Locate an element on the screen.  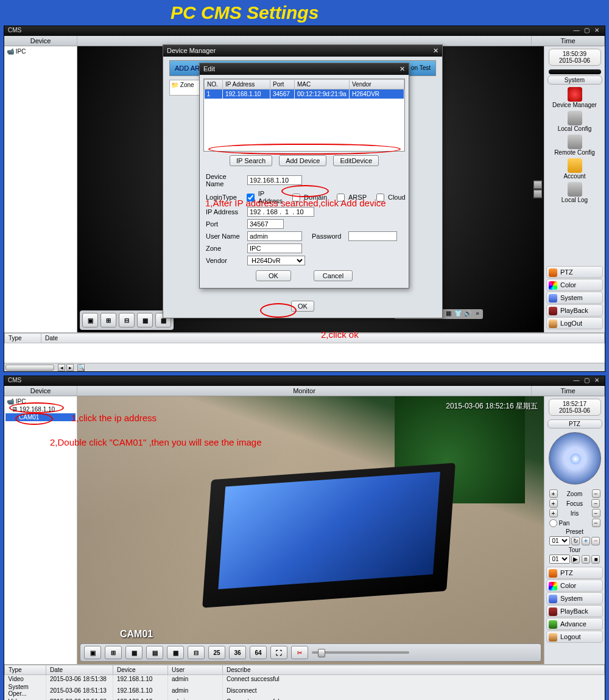
sidemenu2-color: Color is located at coordinates (575, 586).